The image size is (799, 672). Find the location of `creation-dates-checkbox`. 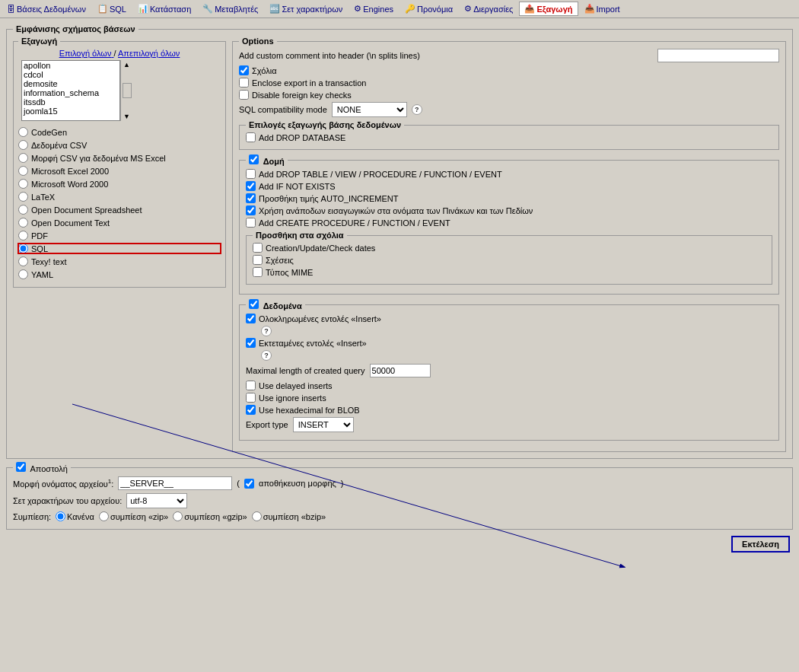

creation-dates-checkbox is located at coordinates (257, 248).